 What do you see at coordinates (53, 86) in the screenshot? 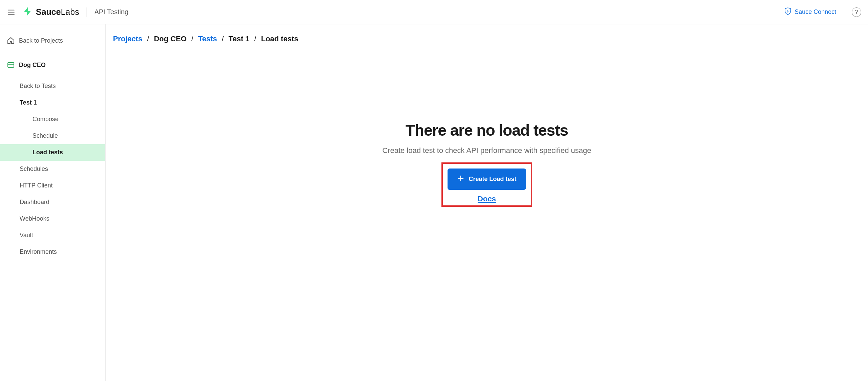
I see `sidebar-back-to-tests: Back to Tests` at bounding box center [53, 86].